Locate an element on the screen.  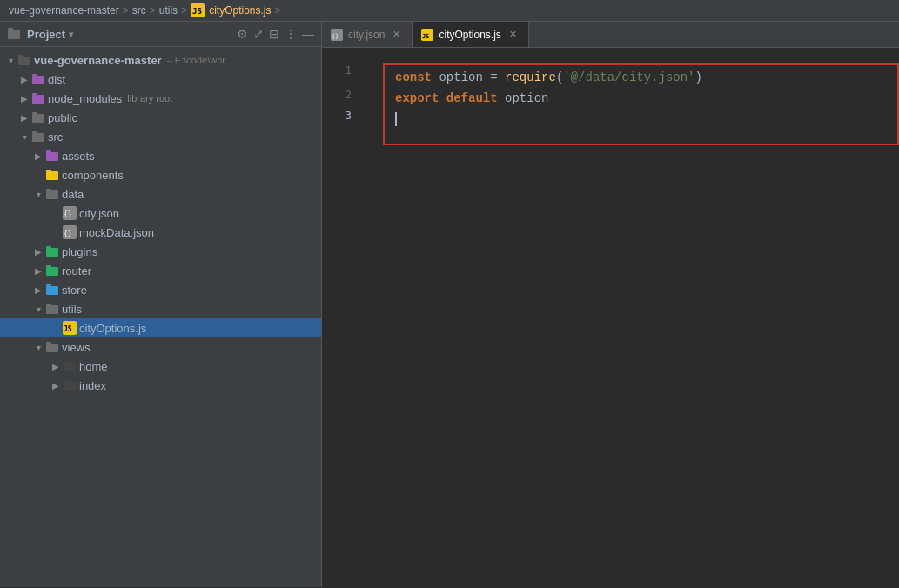
breadcrumb-item: utils is located at coordinates (169, 10).